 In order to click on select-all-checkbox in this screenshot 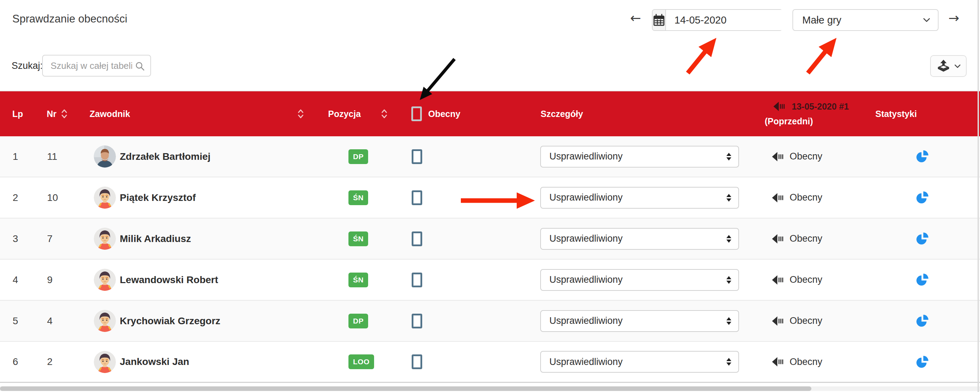, I will do `click(417, 114)`.